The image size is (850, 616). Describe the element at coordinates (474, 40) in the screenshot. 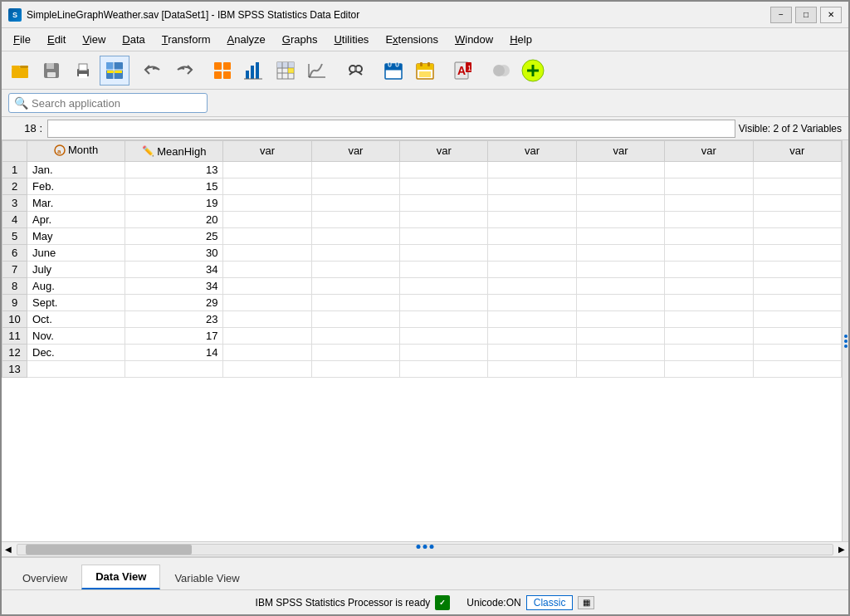

I see `menu-window: Window` at that location.